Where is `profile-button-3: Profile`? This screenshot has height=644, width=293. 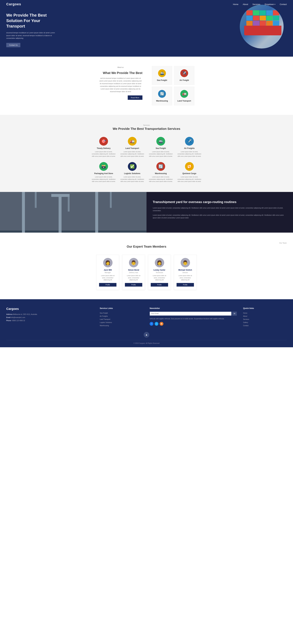
profile-button-3: Profile is located at coordinates (185, 285).